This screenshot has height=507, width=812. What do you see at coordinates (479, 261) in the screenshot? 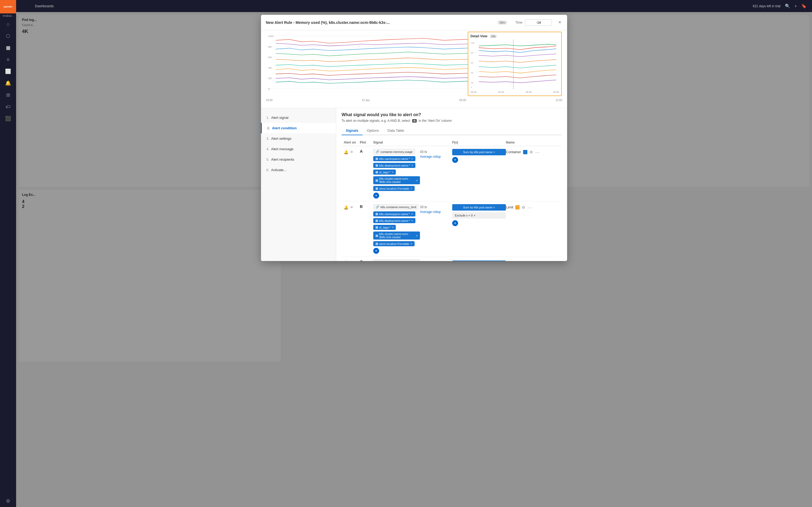
I see `add-analytics-btn-c: Add analytics` at bounding box center [479, 261].